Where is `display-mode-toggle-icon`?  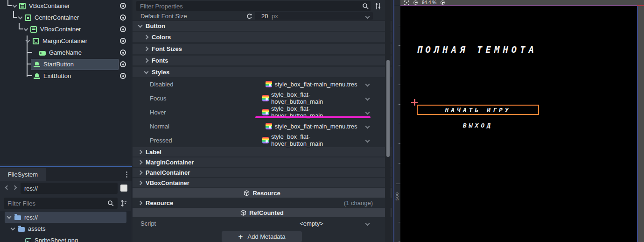
display-mode-toggle-icon is located at coordinates (124, 188).